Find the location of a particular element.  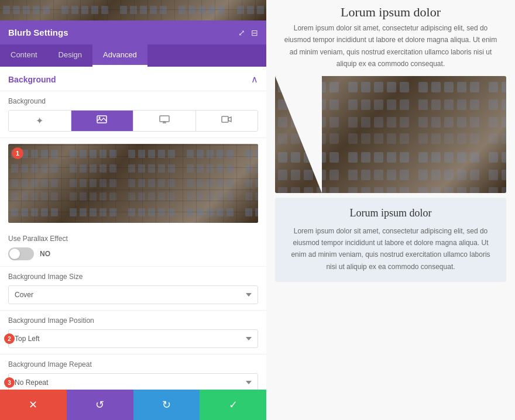

preview-top-title: Lorum ipsum dolor is located at coordinates (391, 11).